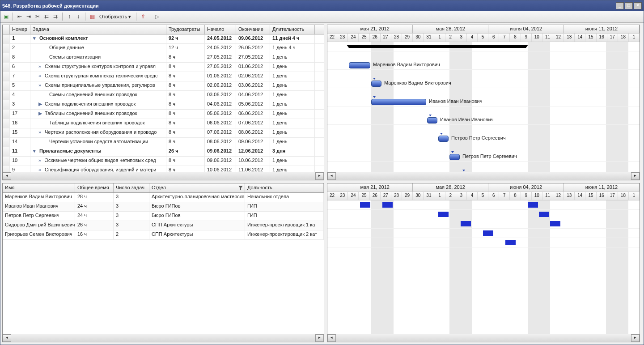 The height and width of the screenshot is (345, 644). I want to click on timeline-day: 11, so click(548, 196).